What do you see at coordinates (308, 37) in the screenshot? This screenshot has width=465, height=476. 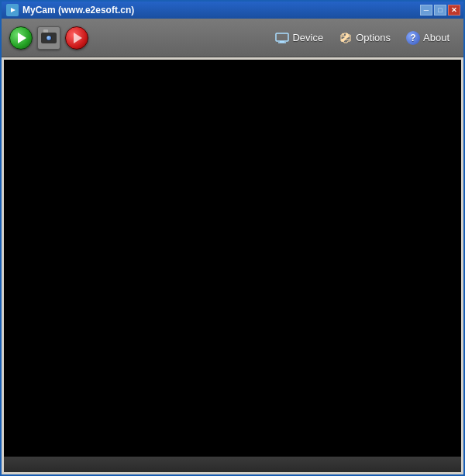 I see `device-label: Device` at bounding box center [308, 37].